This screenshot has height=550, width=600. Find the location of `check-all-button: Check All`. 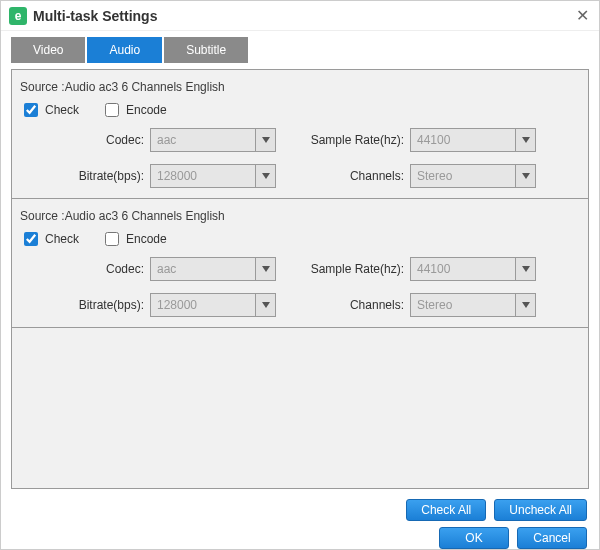

check-all-button: Check All is located at coordinates (446, 510).